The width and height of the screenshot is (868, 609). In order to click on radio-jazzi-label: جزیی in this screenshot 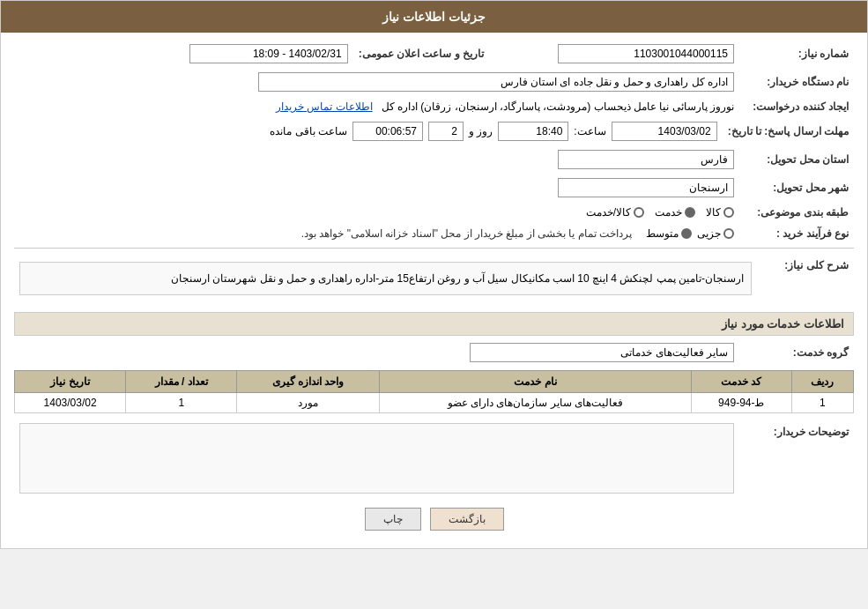, I will do `click(708, 234)`.